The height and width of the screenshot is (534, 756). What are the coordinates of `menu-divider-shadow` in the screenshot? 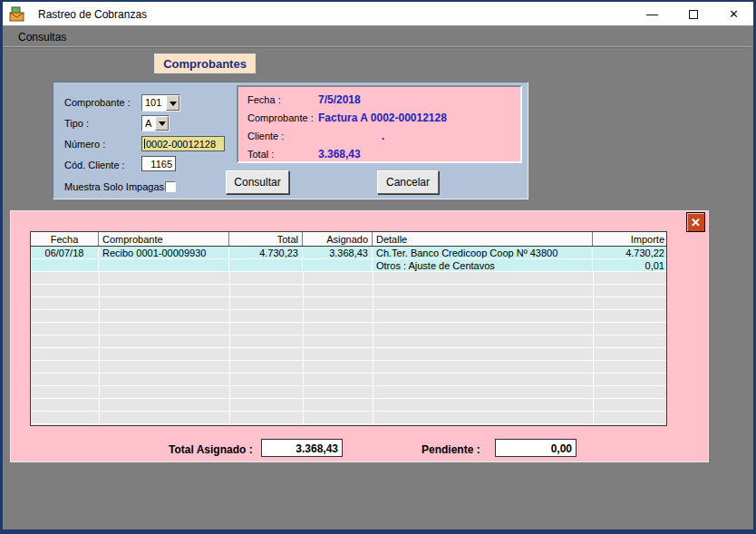 It's located at (378, 47).